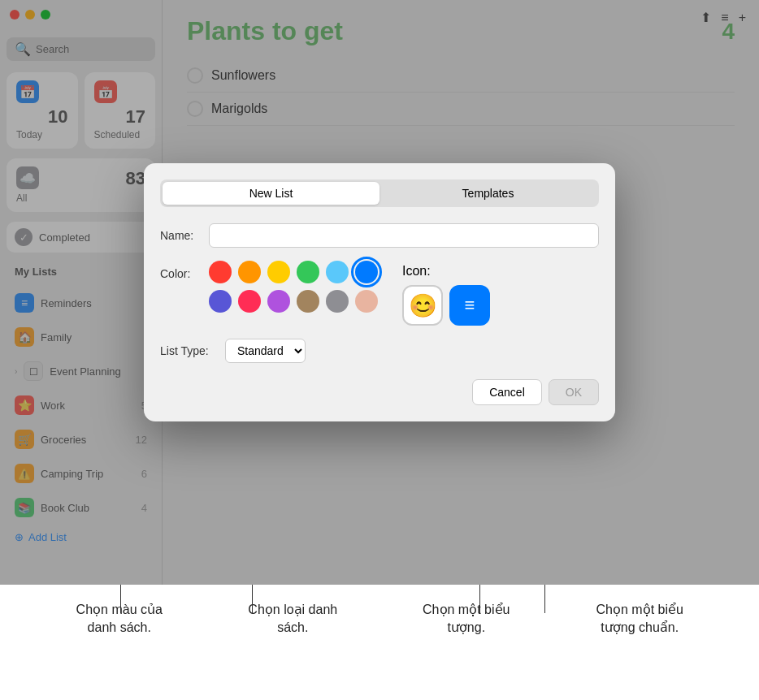 This screenshot has width=759, height=700. I want to click on color-grid, so click(293, 287).